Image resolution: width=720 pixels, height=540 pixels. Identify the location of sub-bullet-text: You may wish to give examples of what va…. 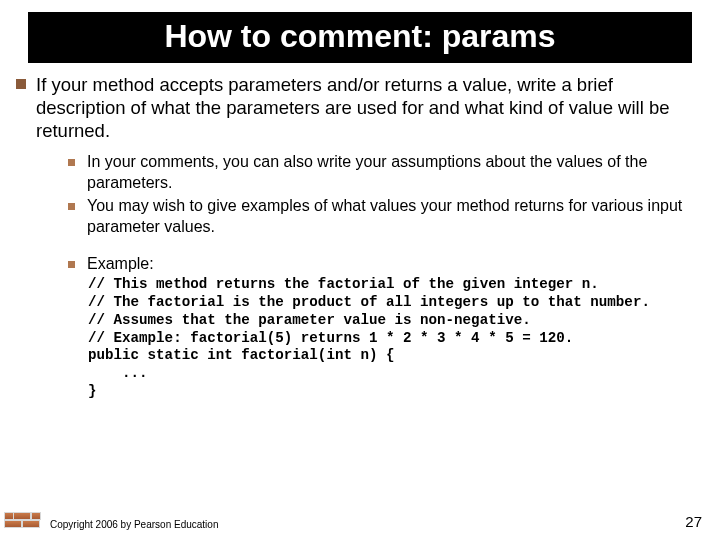
(388, 217).